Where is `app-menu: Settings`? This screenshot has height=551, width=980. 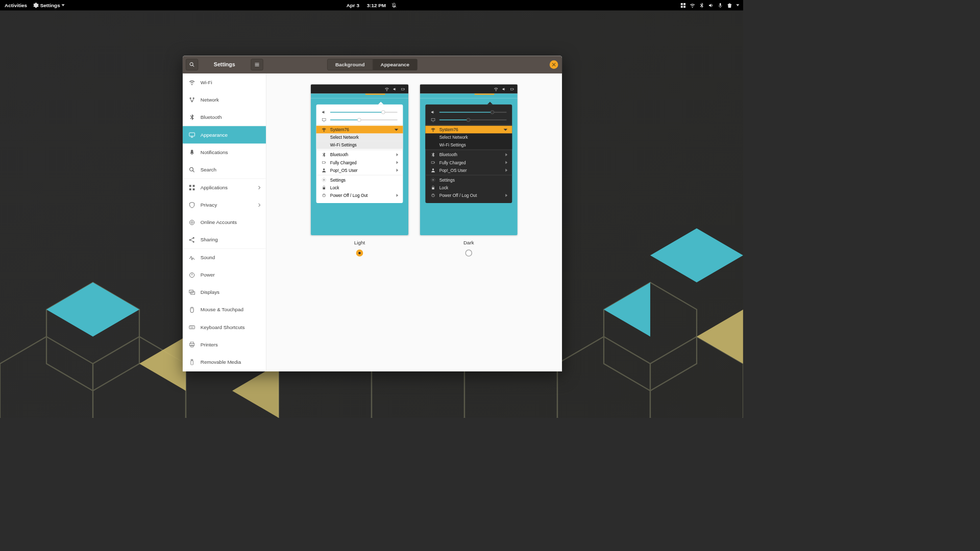 app-menu: Settings is located at coordinates (49, 5).